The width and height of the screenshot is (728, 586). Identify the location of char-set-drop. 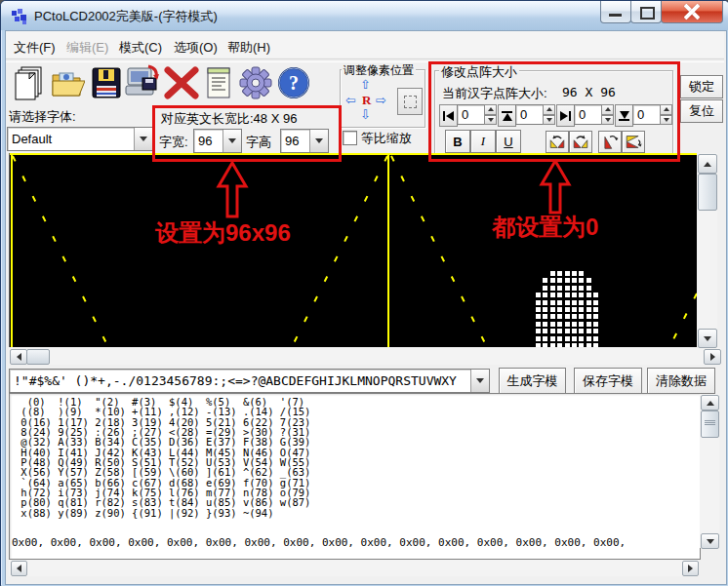
(480, 380).